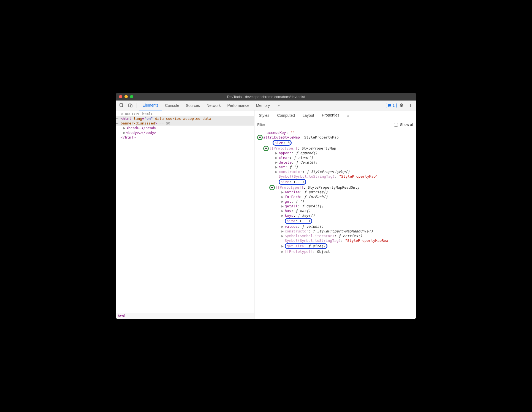 The width and height of the screenshot is (532, 412). Describe the element at coordinates (335, 246) in the screenshot. I see `property-row: ▶get size: ƒ size()` at that location.